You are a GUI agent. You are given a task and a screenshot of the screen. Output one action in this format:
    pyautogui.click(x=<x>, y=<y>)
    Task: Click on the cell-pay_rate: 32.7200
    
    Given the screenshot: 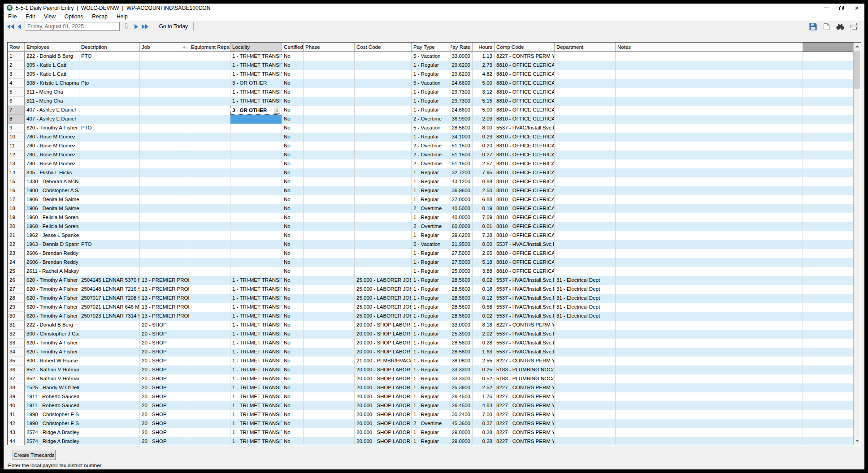 What is the action you would take?
    pyautogui.click(x=462, y=173)
    